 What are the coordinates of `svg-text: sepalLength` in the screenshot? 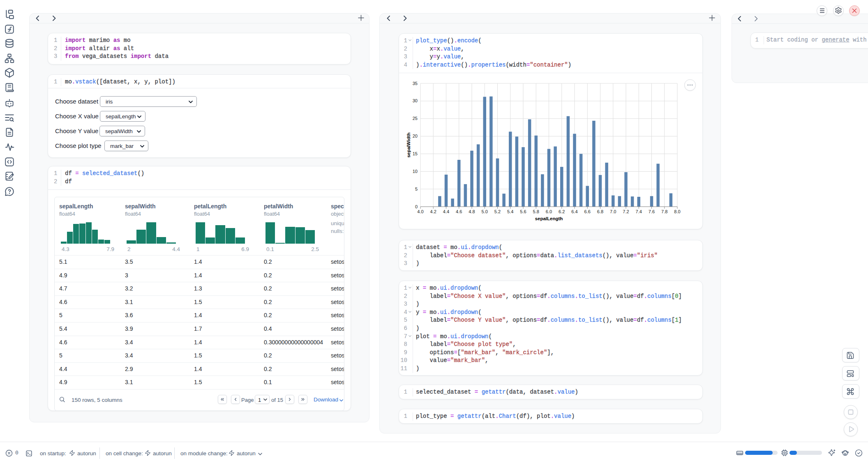 It's located at (549, 219).